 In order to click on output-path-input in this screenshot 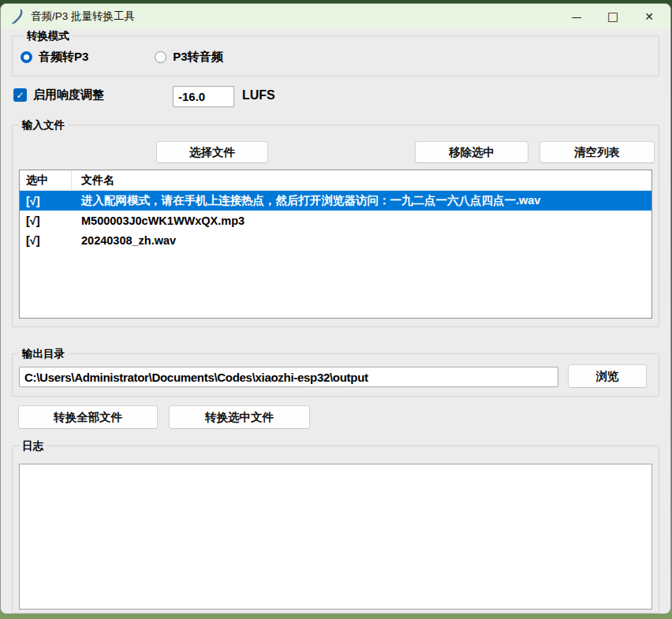, I will do `click(289, 377)`.